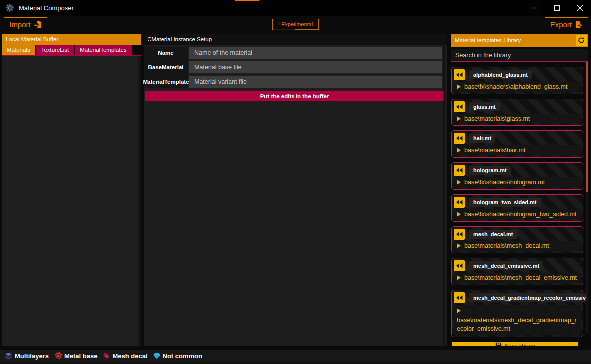  What do you see at coordinates (557, 8) in the screenshot?
I see `maximize-icon` at bounding box center [557, 8].